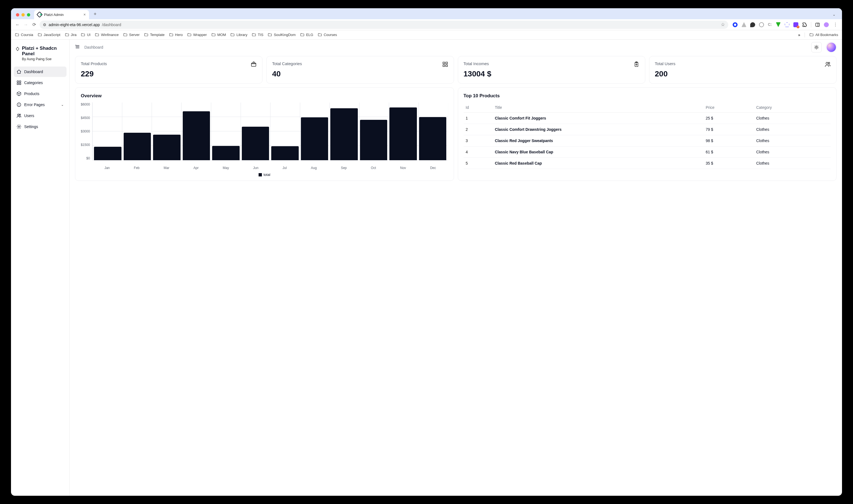  What do you see at coordinates (26, 25) in the screenshot?
I see `forward-button: →` at bounding box center [26, 25].